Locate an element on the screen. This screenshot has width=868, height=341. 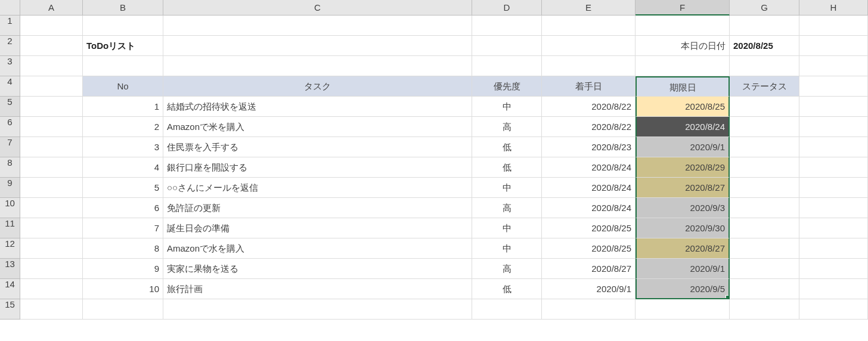
cell-e2 is located at coordinates (589, 46).